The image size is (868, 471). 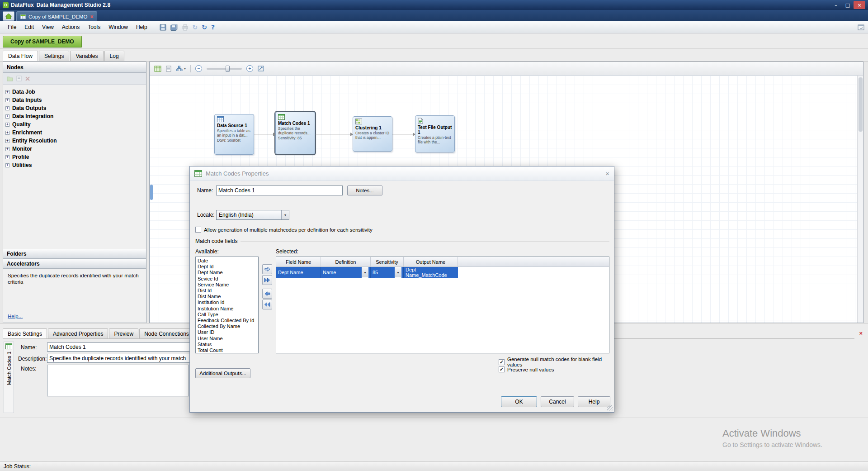 I want to click on zoom-slider, so click(x=224, y=69).